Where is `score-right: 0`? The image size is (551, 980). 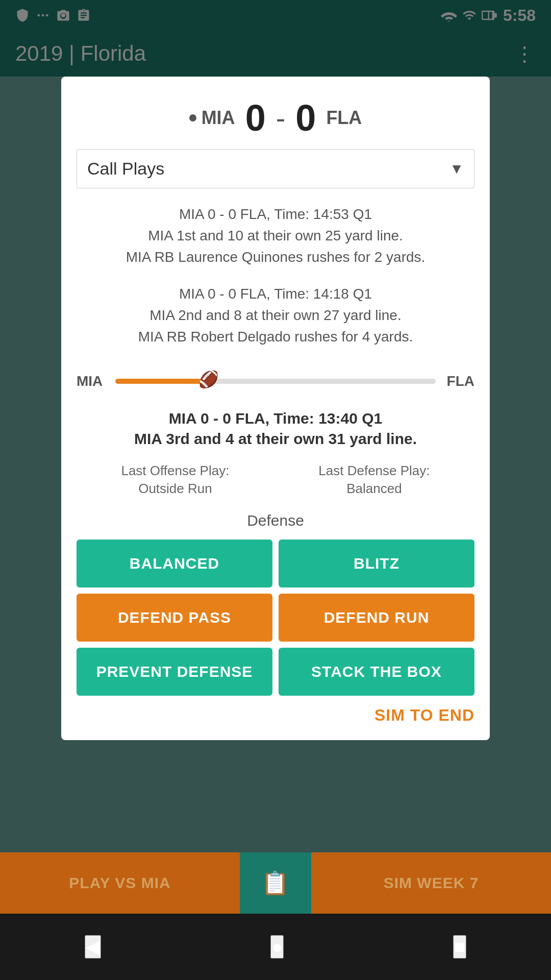 score-right: 0 is located at coordinates (306, 118).